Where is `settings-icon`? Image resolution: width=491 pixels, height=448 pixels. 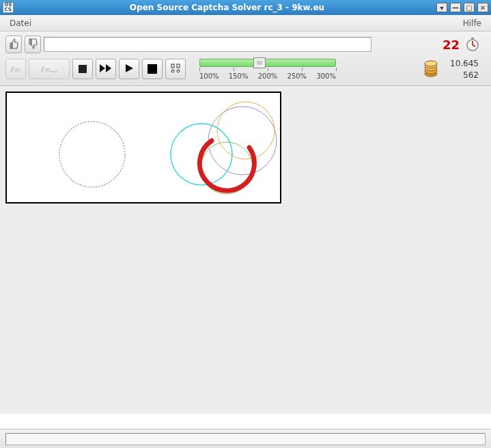 settings-icon is located at coordinates (176, 70).